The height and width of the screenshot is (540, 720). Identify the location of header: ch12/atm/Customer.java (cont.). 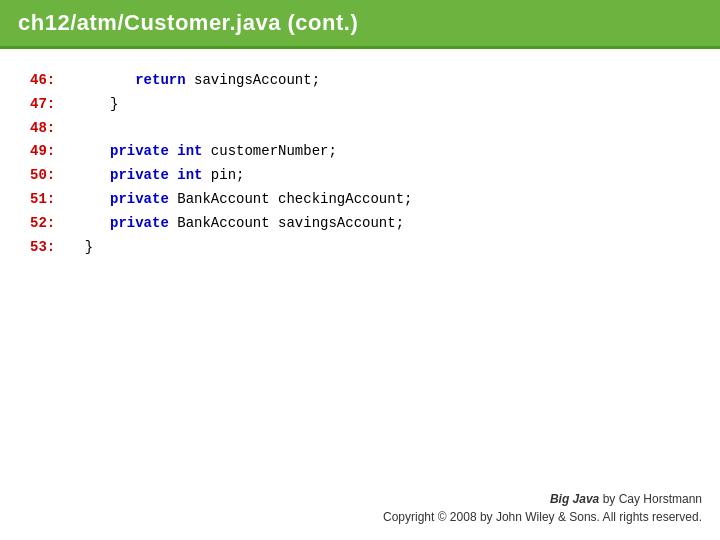
(360, 24).